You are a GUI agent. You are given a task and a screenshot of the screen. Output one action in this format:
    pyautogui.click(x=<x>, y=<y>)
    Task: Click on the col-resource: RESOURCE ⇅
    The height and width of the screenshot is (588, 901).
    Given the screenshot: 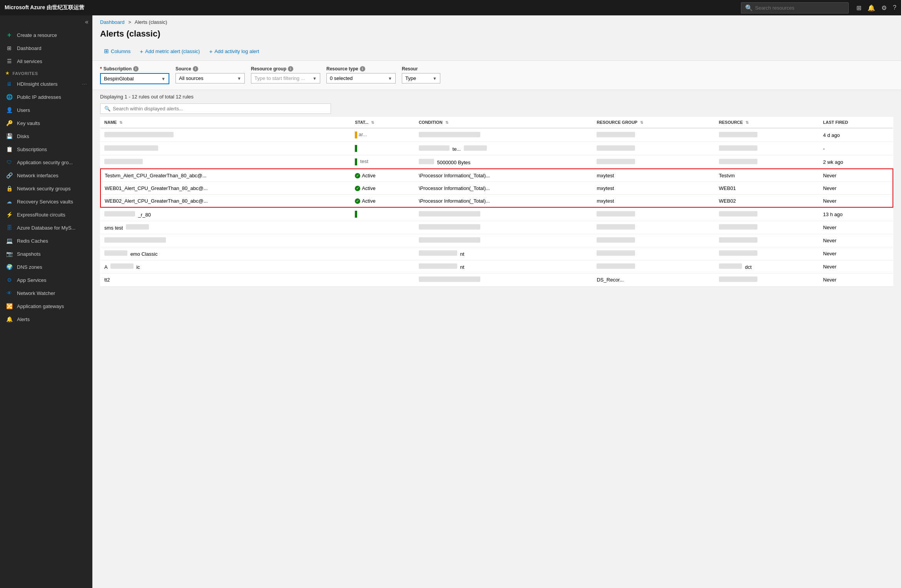 What is the action you would take?
    pyautogui.click(x=767, y=122)
    